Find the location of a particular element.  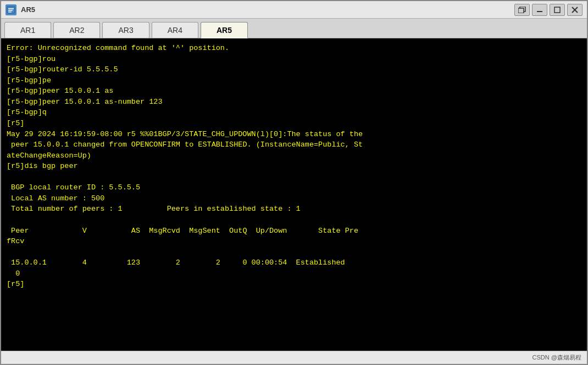

status-bar: CSDN @森烟易程 is located at coordinates (294, 357).